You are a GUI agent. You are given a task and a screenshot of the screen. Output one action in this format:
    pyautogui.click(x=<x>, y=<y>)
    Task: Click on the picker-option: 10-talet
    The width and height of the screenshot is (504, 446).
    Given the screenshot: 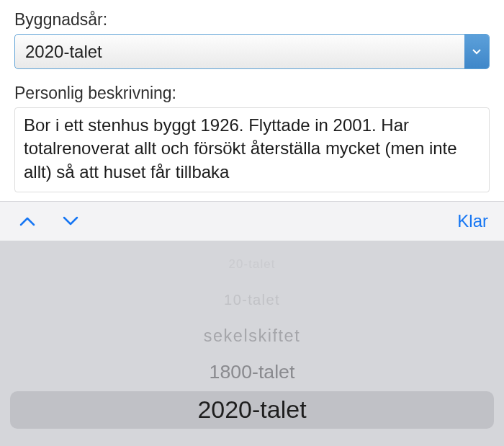 What is the action you would take?
    pyautogui.click(x=252, y=300)
    